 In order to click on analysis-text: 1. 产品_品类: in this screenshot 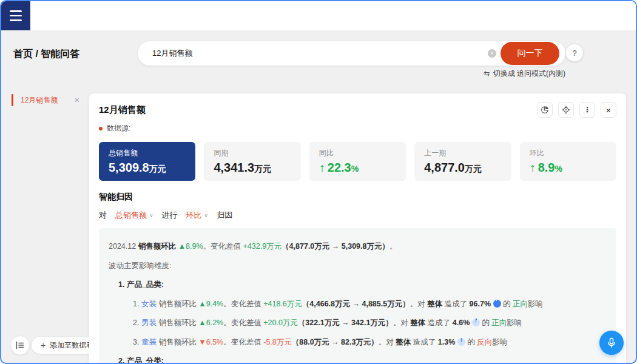, I will do `click(141, 285)`.